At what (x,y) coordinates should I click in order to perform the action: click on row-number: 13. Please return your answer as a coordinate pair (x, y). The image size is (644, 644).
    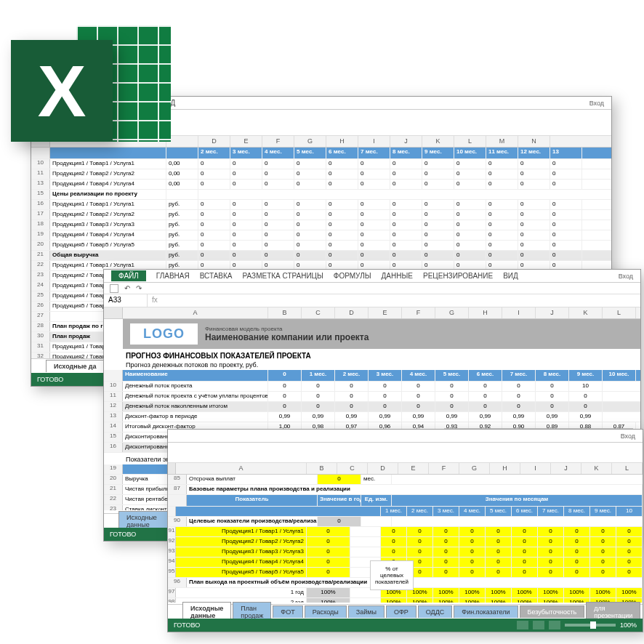
    Looking at the image, I should click on (41, 185).